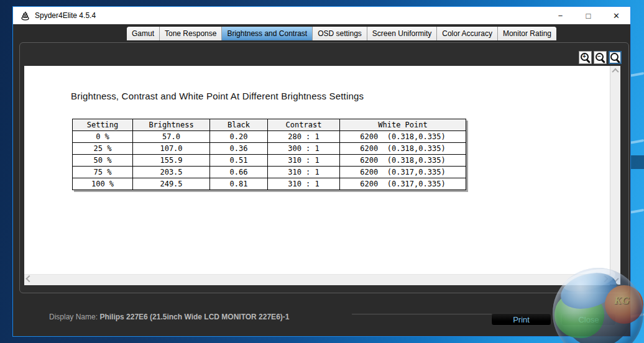 This screenshot has width=644, height=343. I want to click on cell: 57.0, so click(172, 137).